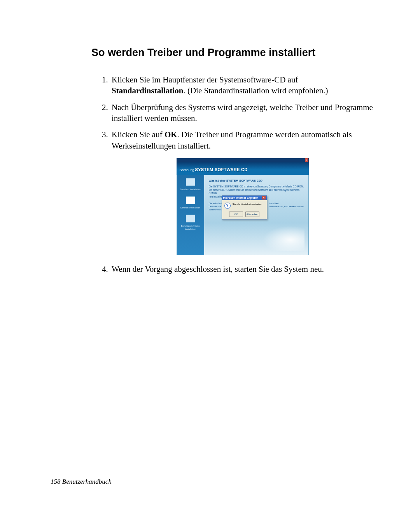 The height and width of the screenshot is (509, 420). I want to click on dialog-title-text: Microsoft Internet Explorer, so click(240, 198).